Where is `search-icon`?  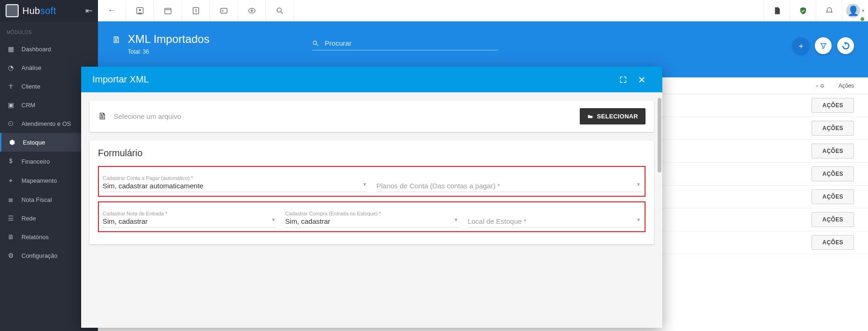 search-icon is located at coordinates (280, 11).